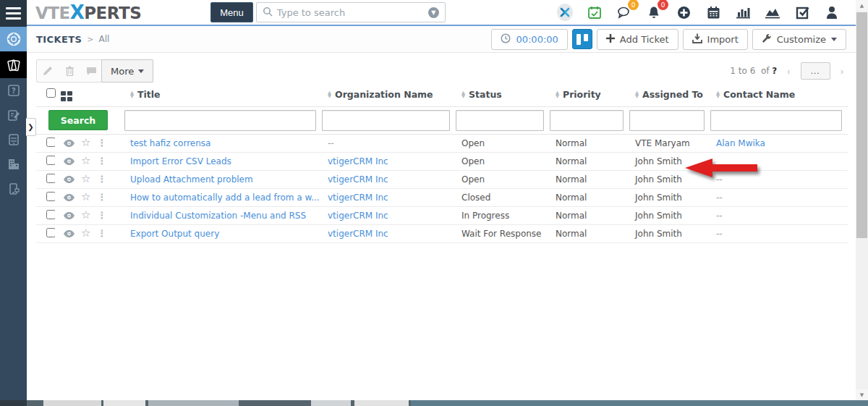 Image resolution: width=868 pixels, height=406 pixels. Describe the element at coordinates (667, 120) in the screenshot. I see `filter-input-assigned-to` at that location.